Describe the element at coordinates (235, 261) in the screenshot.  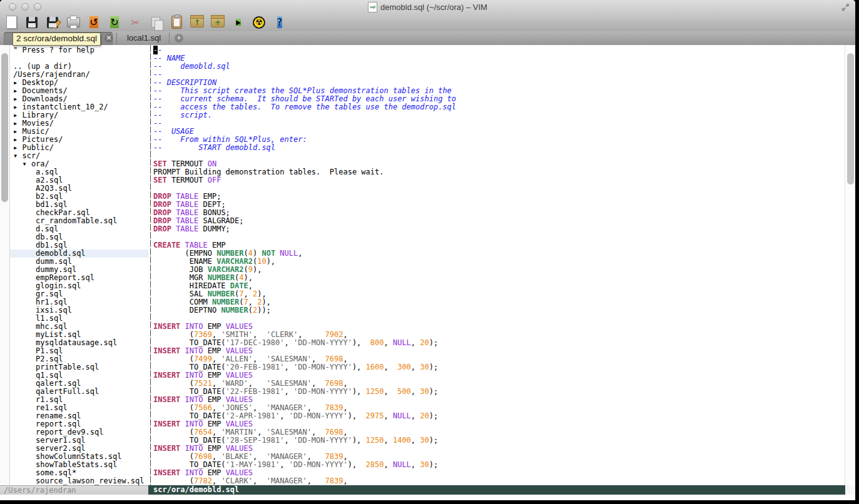
I see `code-segment: VARCHAR2` at that location.